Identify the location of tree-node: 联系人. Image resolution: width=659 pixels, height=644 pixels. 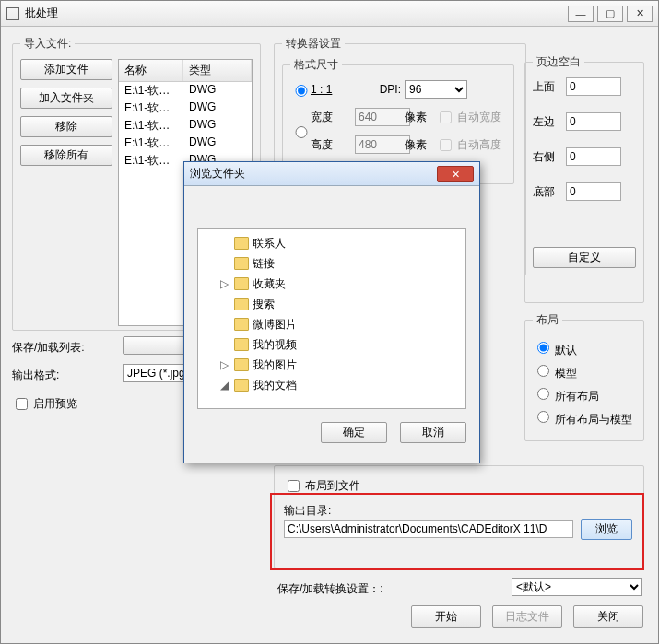
(332, 243).